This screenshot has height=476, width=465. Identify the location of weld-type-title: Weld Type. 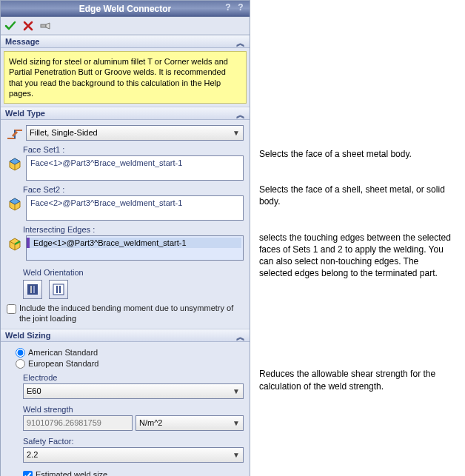
(25, 113).